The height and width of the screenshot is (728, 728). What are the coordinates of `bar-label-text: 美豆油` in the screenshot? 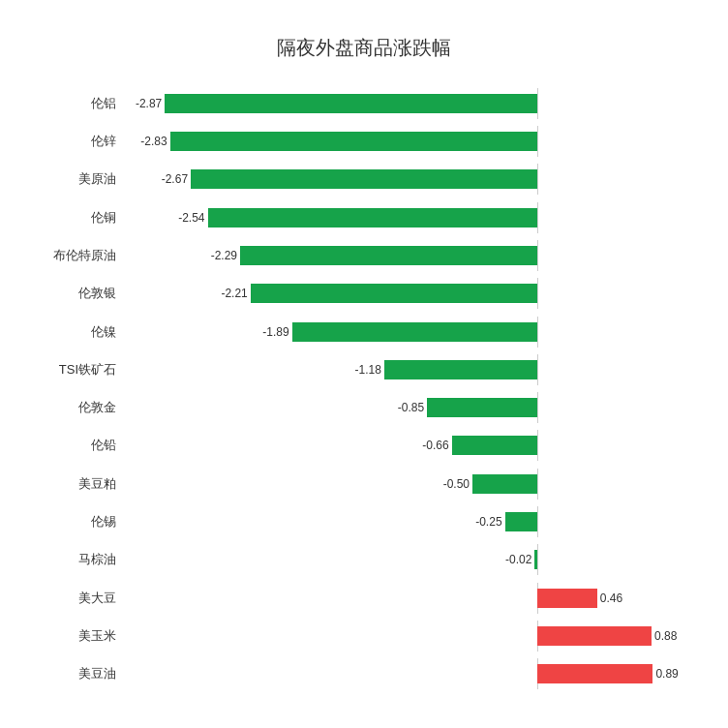 It's located at (78, 674).